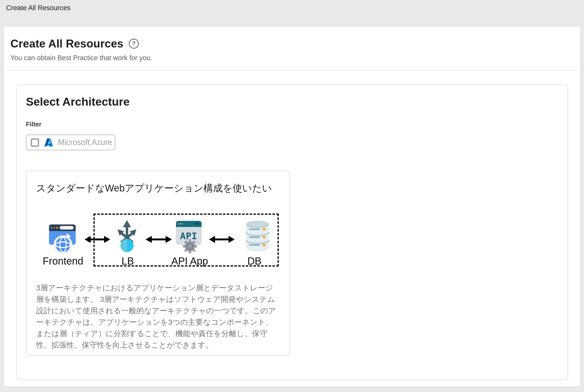 This screenshot has height=392, width=584. What do you see at coordinates (127, 236) in the screenshot?
I see `load-balancer-icon` at bounding box center [127, 236].